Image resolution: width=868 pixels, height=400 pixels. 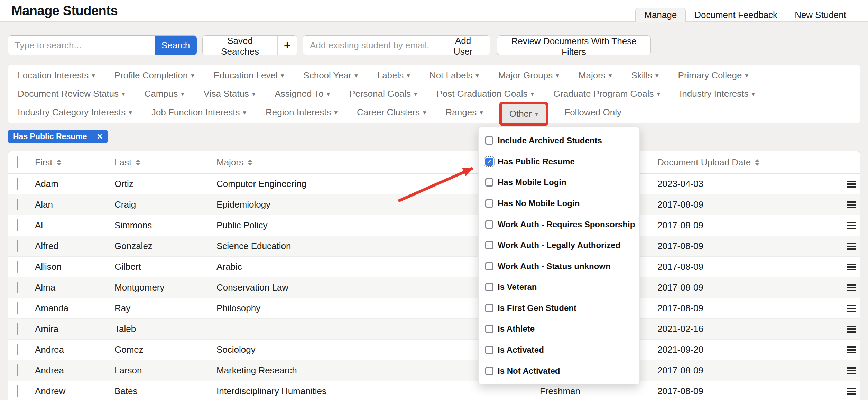 What do you see at coordinates (71, 94) in the screenshot?
I see `filter-dropdown: Document Review Status` at bounding box center [71, 94].